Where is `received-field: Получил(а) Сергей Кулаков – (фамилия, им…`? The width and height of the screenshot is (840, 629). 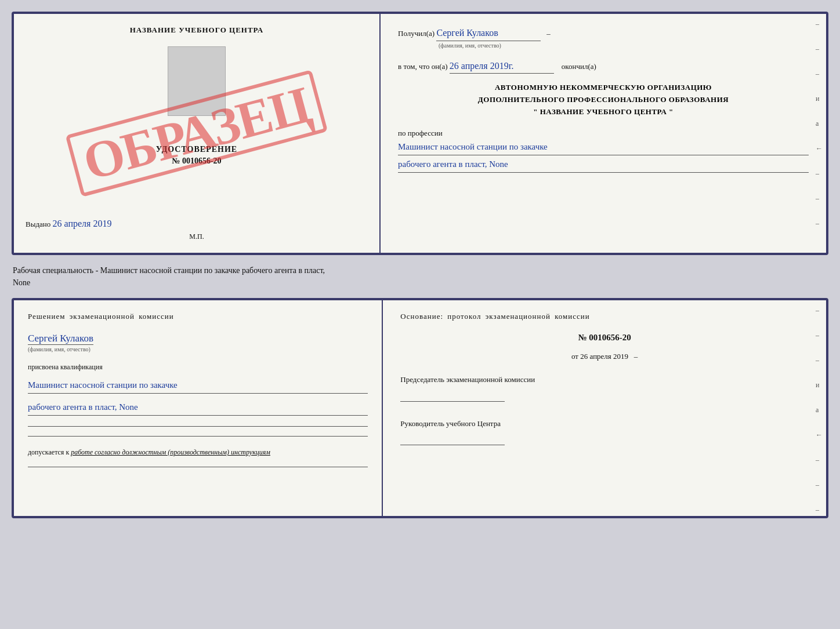
received-field: Получил(а) Сергей Кулаков – (фамилия, им… is located at coordinates (603, 38).